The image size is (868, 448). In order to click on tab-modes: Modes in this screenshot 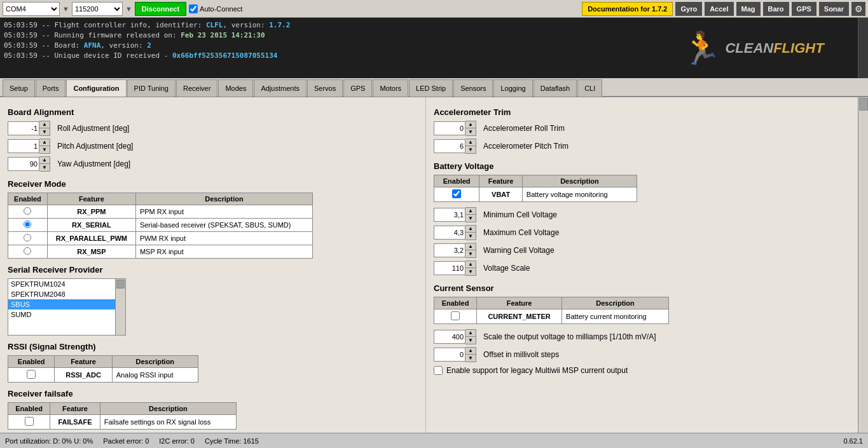, I will do `click(235, 88)`.